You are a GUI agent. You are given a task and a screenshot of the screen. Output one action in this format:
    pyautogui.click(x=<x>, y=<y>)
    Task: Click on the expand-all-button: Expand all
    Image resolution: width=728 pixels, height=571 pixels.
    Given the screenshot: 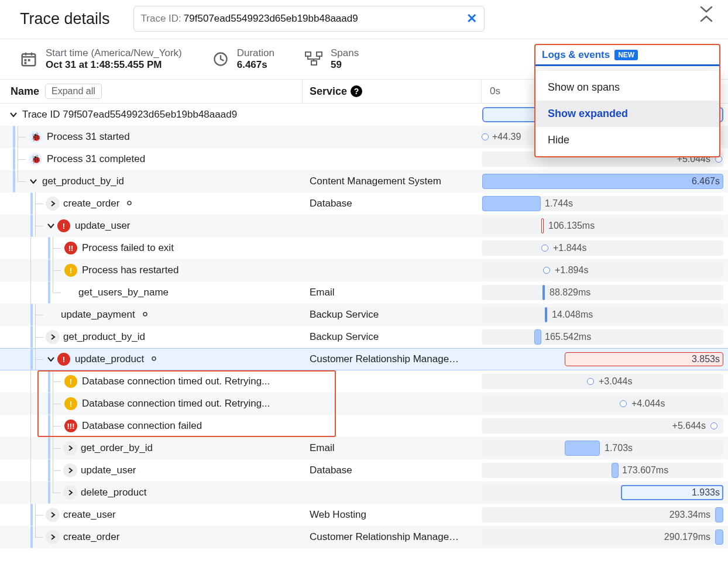 What is the action you would take?
    pyautogui.click(x=74, y=91)
    